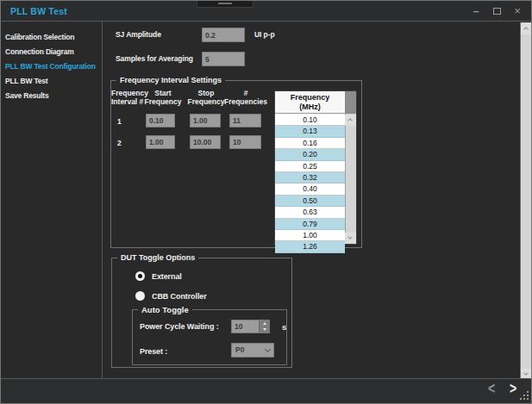 Image resolution: width=532 pixels, height=404 pixels. I want to click on drag-handle-icon, so click(225, 3).